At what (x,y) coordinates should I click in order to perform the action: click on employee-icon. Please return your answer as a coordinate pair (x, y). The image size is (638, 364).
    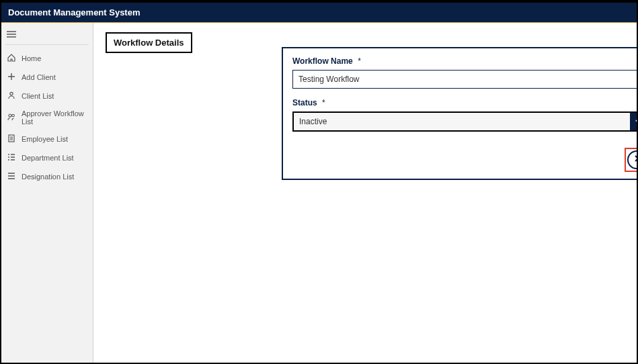
    Looking at the image, I should click on (11, 139).